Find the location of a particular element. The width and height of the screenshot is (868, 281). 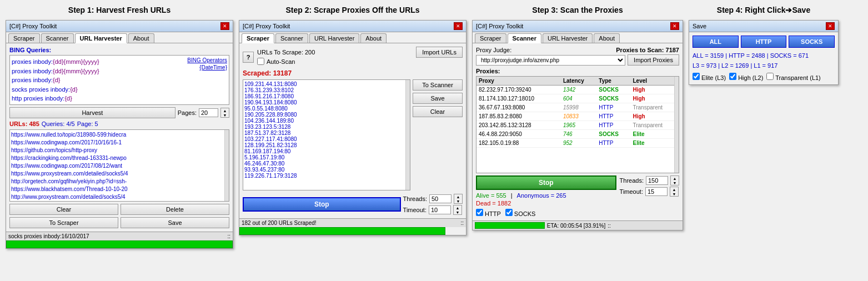

save-close-button: ✕ is located at coordinates (830, 26).